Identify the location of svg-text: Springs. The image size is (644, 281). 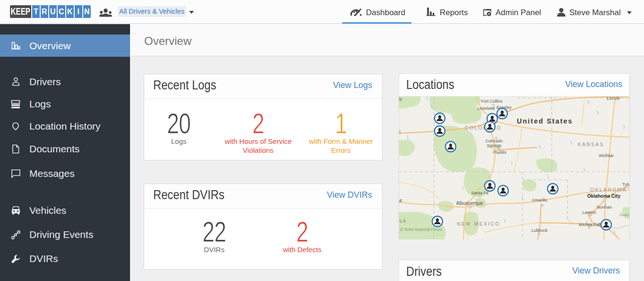
(495, 146).